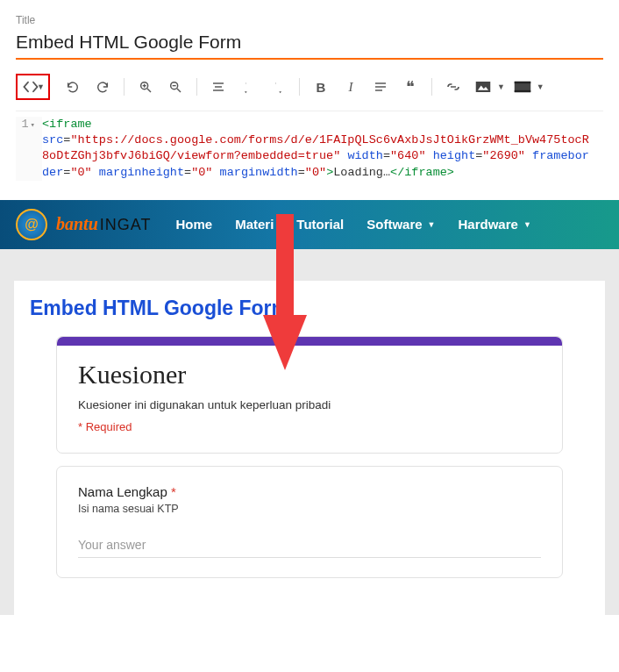 Image resolution: width=619 pixels, height=672 pixels. I want to click on ltr-icon, so click(248, 87).